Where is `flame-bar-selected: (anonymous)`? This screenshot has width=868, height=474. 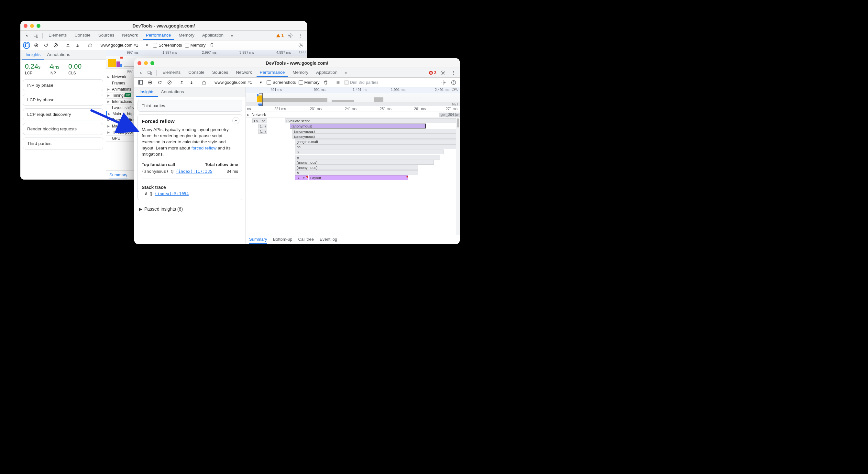
flame-bar-selected: (anonymous) is located at coordinates (358, 126).